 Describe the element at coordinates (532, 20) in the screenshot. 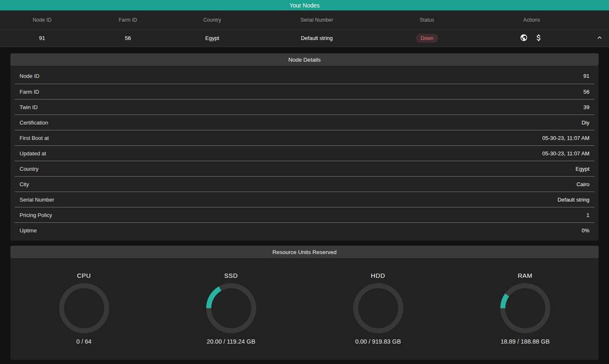

I see `column-header-actions: Actions` at that location.